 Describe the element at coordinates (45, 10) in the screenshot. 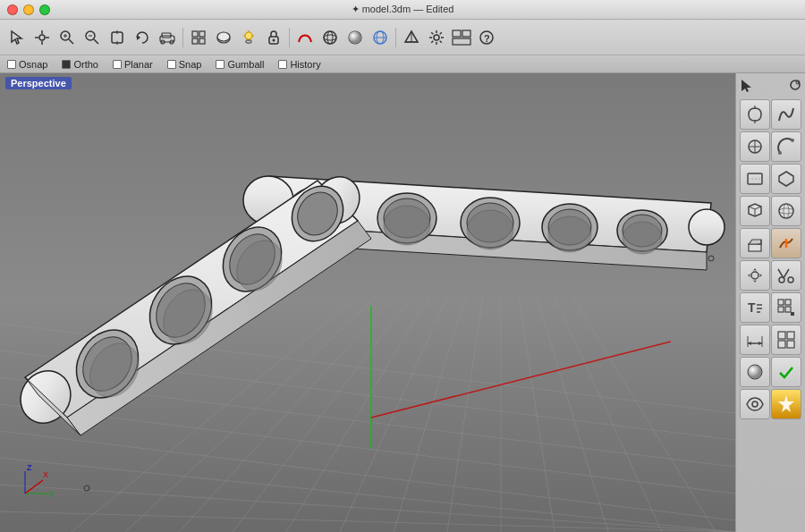

I see `maximize-button` at that location.